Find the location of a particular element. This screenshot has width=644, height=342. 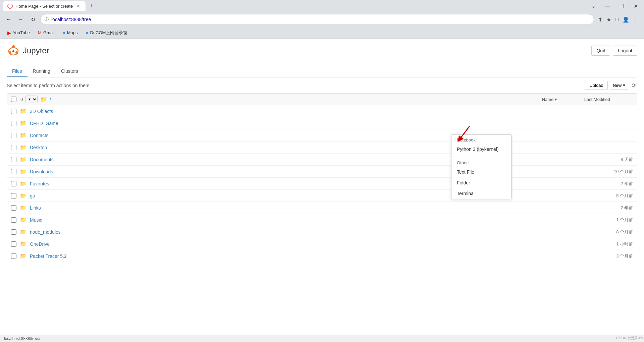

table-row: 📁 Downloads 10 个月前 is located at coordinates (322, 172).